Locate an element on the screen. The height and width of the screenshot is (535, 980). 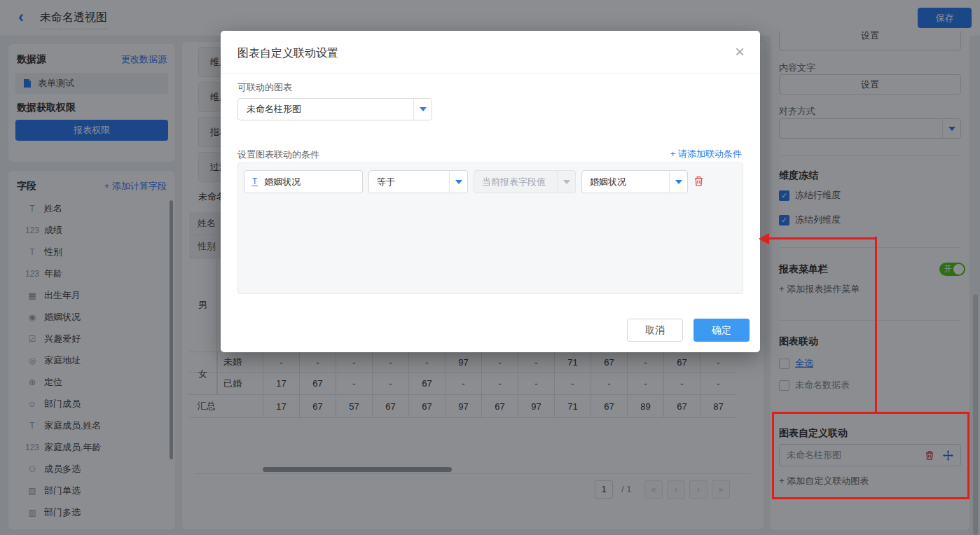
condition-operator-select: 等于 is located at coordinates (418, 182).